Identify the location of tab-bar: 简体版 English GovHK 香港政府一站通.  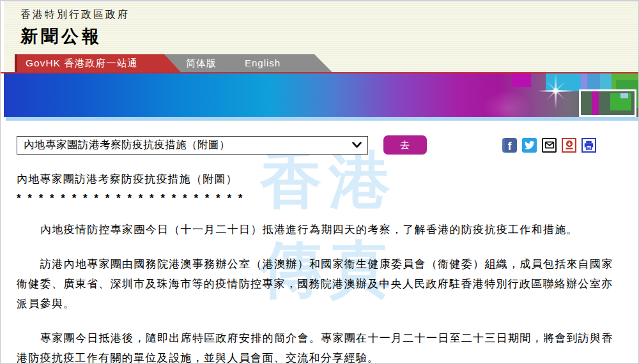
(321, 63).